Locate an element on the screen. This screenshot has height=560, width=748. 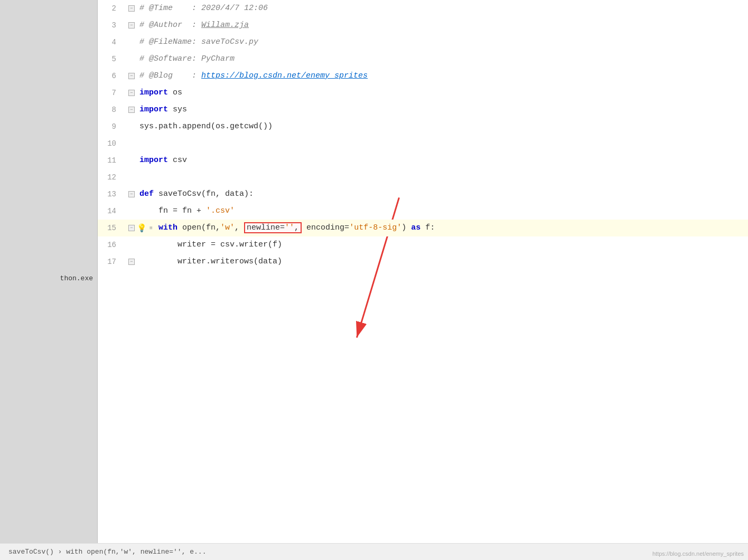
left-sidebar: thon.exe is located at coordinates (49, 271).